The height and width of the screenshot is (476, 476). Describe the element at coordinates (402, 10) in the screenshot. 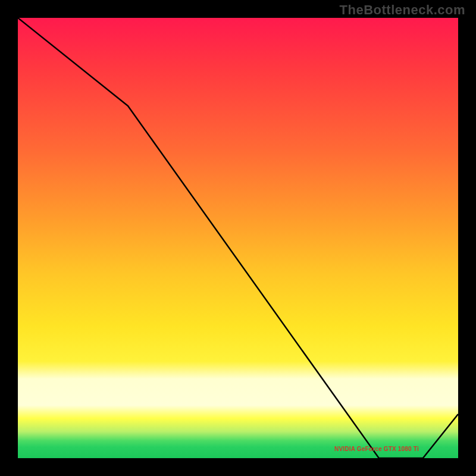

I see `watermark-text: TheBottleneck.com` at that location.